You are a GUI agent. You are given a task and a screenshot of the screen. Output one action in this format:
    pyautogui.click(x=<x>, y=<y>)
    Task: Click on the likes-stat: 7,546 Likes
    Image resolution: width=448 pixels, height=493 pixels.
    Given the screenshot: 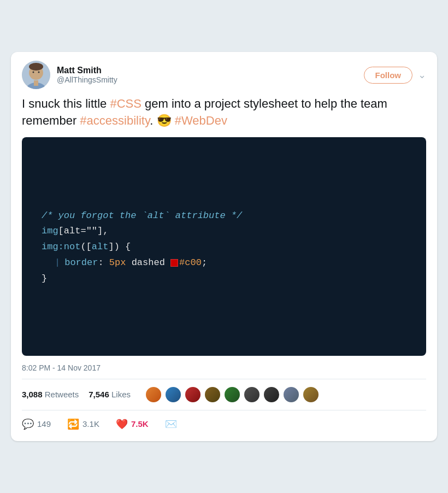 What is the action you would take?
    pyautogui.click(x=109, y=395)
    